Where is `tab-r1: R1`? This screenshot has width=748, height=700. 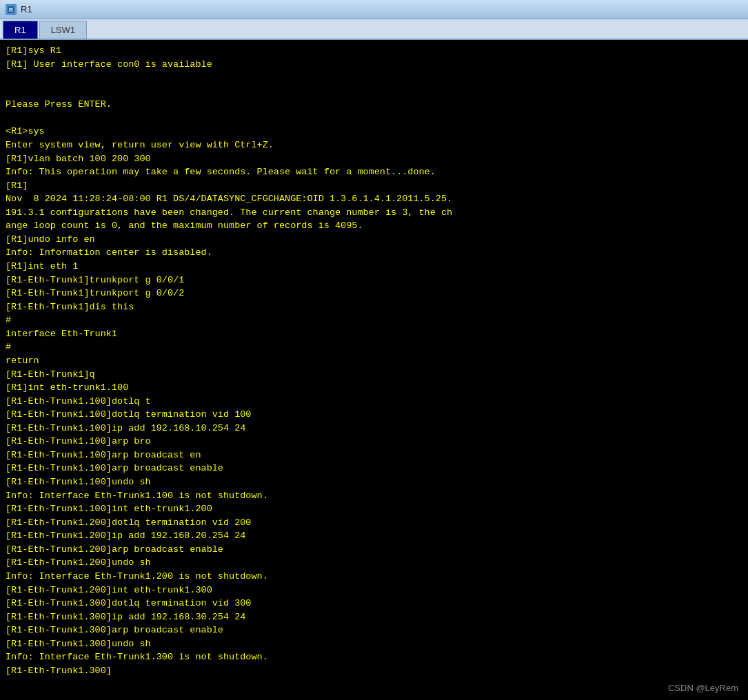 tab-r1: R1 is located at coordinates (21, 30).